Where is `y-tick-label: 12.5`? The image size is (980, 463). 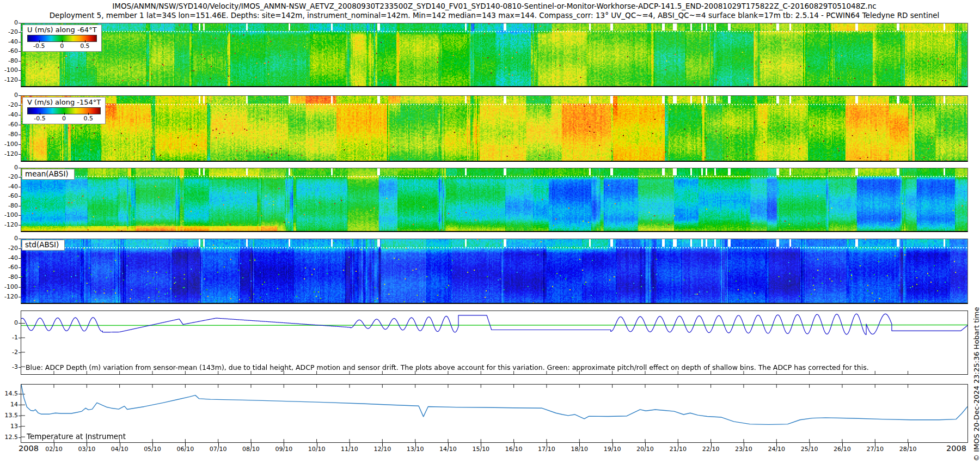
y-tick-label: 12.5 is located at coordinates (9, 437).